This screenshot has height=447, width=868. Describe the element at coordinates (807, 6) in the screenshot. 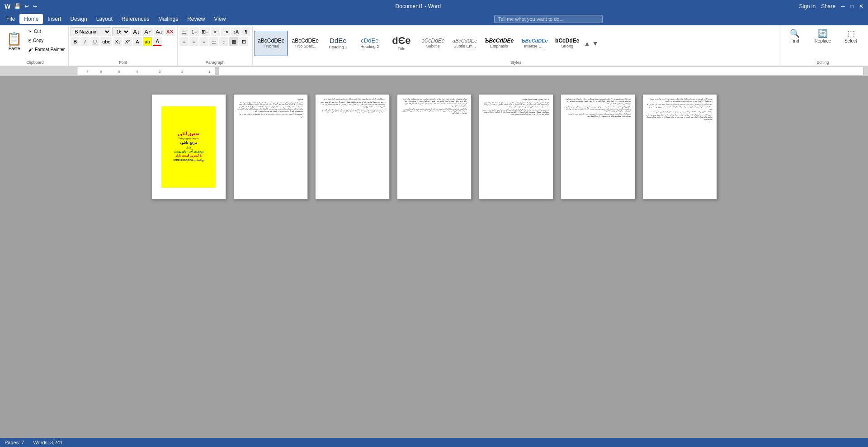

I see `sign-in-button: Sign in` at that location.